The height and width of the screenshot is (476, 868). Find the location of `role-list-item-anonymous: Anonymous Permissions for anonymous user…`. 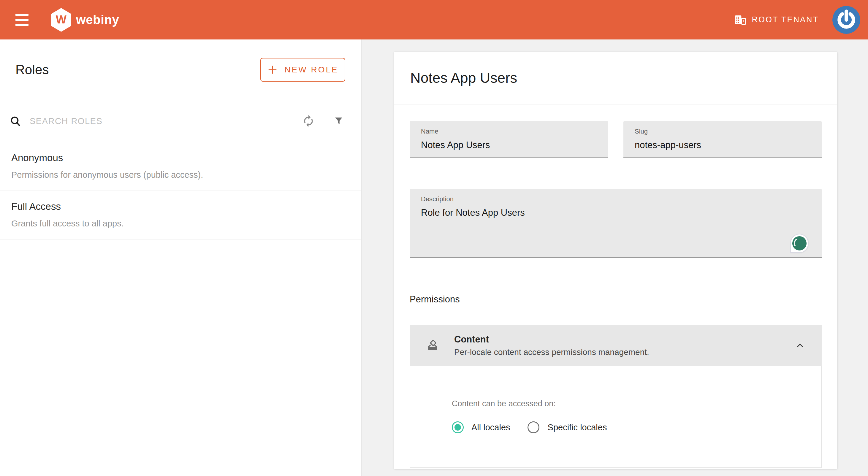

role-list-item-anonymous: Anonymous Permissions for anonymous user… is located at coordinates (181, 166).